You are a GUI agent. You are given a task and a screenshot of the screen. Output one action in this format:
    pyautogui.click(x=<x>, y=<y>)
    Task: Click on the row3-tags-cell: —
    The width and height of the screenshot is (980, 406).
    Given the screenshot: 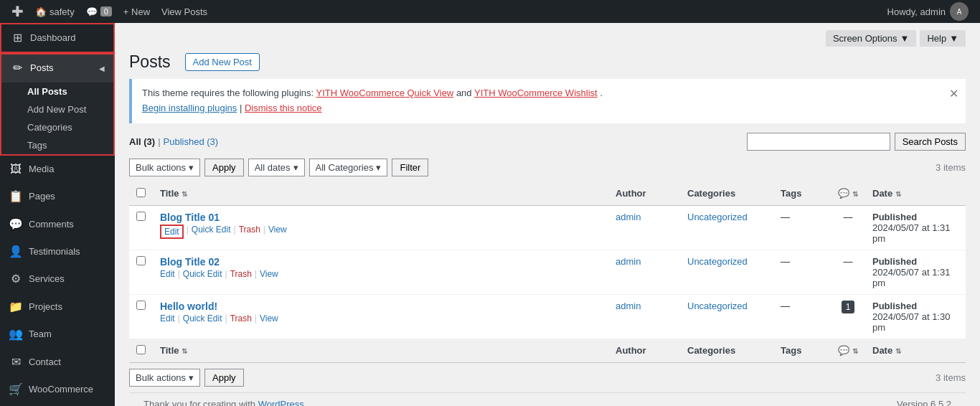 What is the action you would take?
    pyautogui.click(x=802, y=316)
    